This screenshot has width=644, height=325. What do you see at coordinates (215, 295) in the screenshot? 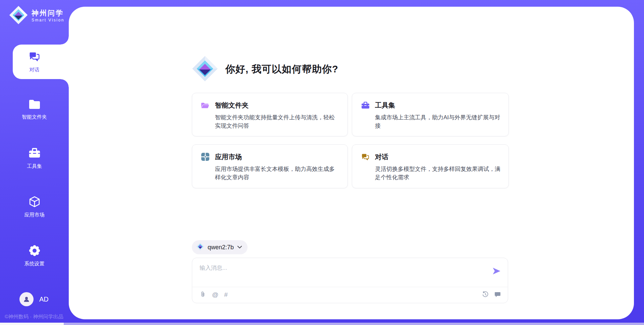
I see `mention-icon: @` at bounding box center [215, 295].